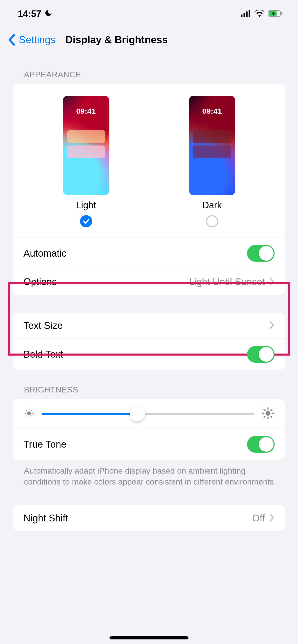 The image size is (298, 644). Describe the element at coordinates (260, 14) in the screenshot. I see `wifi-icon` at that location.